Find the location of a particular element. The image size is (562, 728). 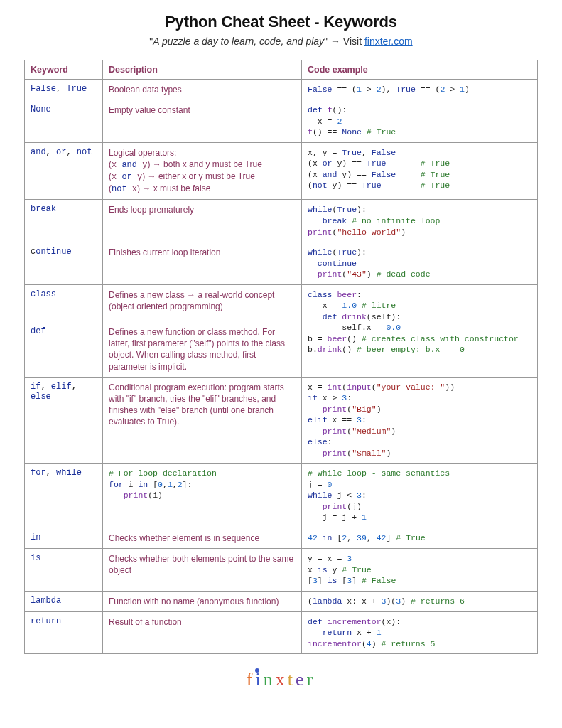

code-cell: class beer: x = 1.0 # litre def drink(se… is located at coordinates (420, 331).